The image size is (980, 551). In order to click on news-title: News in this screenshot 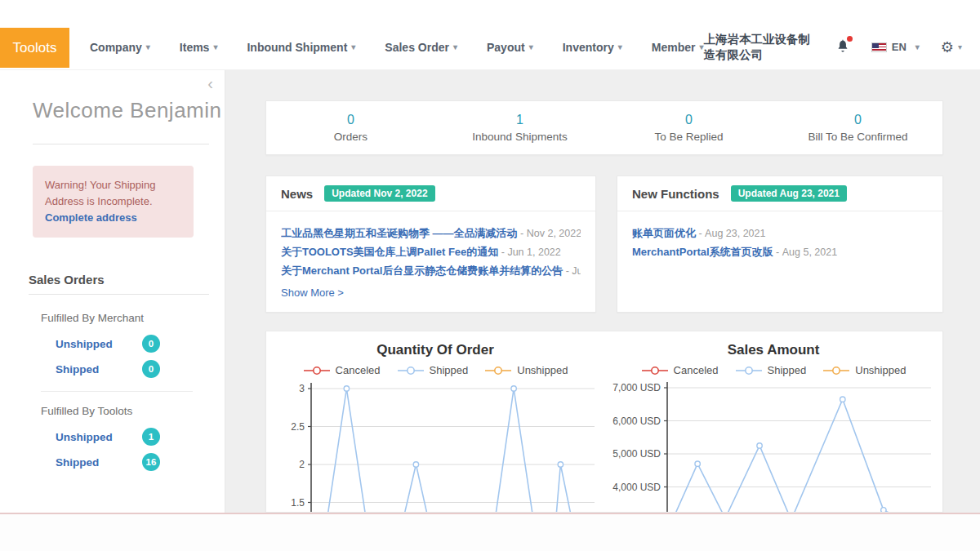, I will do `click(297, 194)`.